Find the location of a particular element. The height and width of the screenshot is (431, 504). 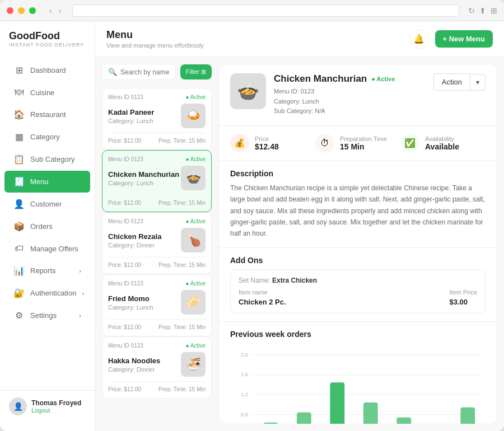

sidebar-item-label: Menu is located at coordinates (39, 181).